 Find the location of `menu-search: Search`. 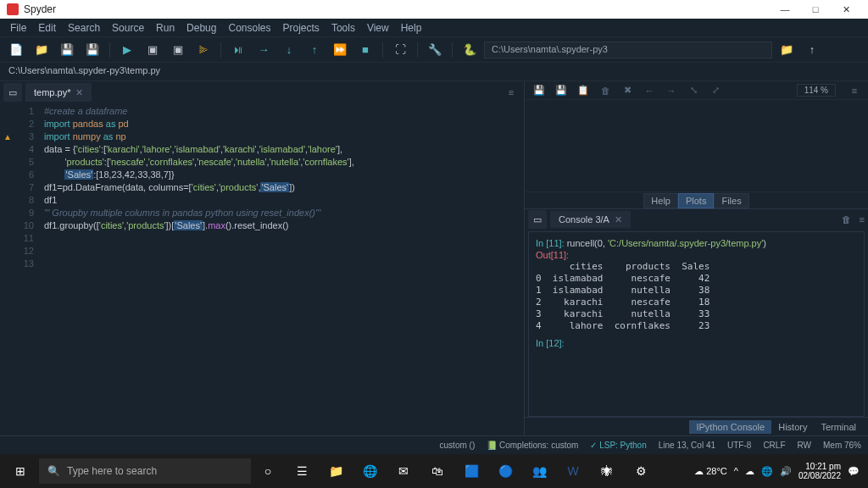

menu-search: Search is located at coordinates (84, 28).